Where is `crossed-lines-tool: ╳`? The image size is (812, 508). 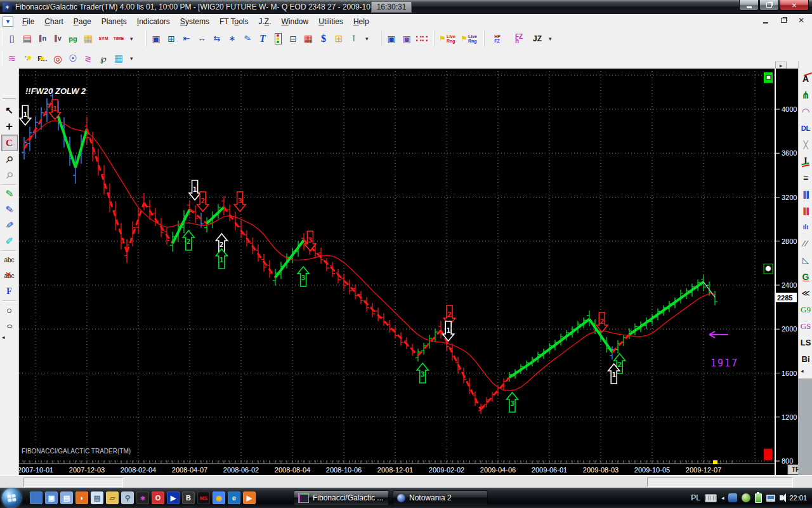
crossed-lines-tool: ╳ is located at coordinates (806, 145).